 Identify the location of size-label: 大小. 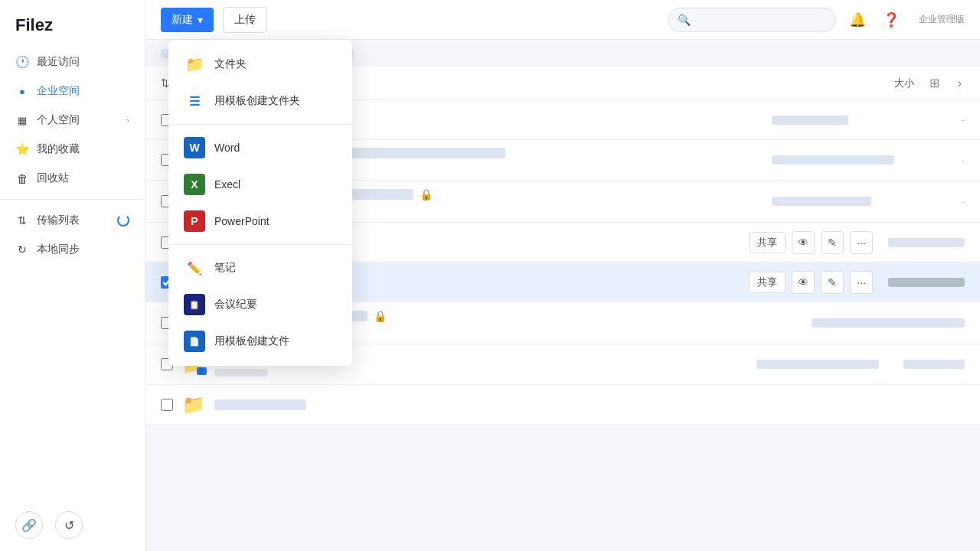
(904, 83).